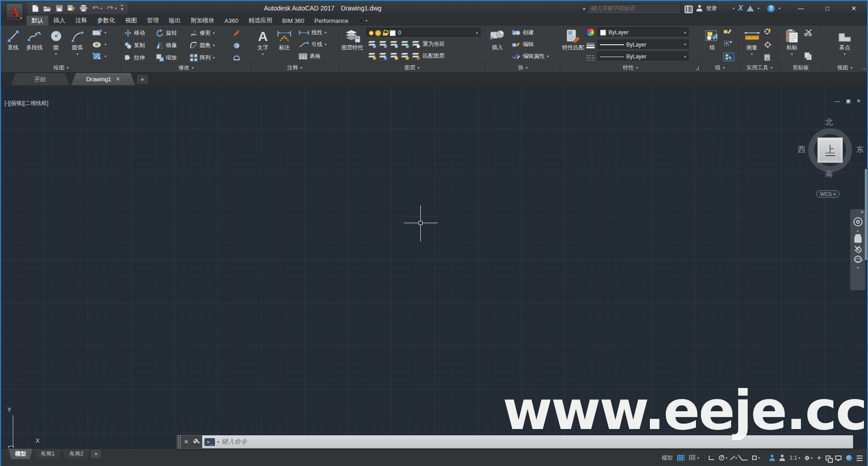  Describe the element at coordinates (326, 45) in the screenshot. I see `leader-dropdown-icon: ▾` at that location.